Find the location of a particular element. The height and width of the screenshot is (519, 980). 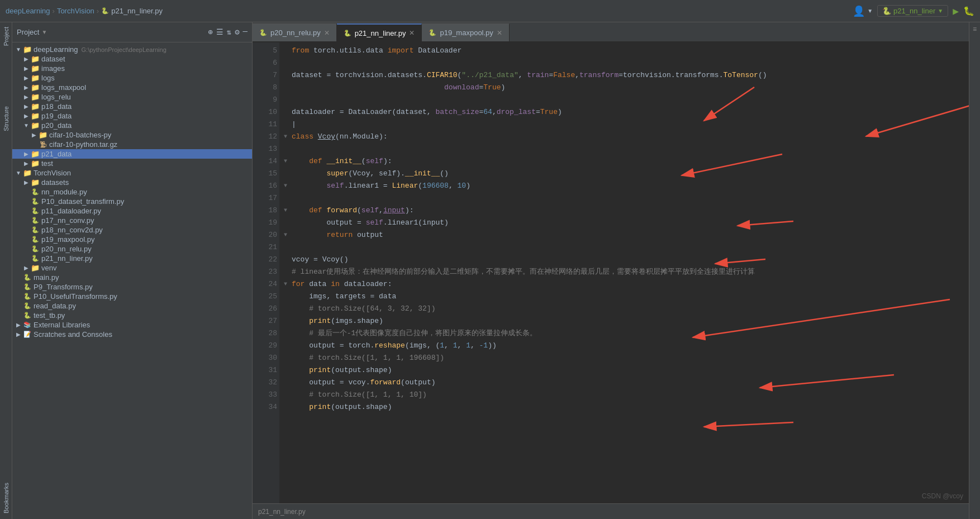

tree-item-venv: ▶ 📁 venv is located at coordinates (132, 268).